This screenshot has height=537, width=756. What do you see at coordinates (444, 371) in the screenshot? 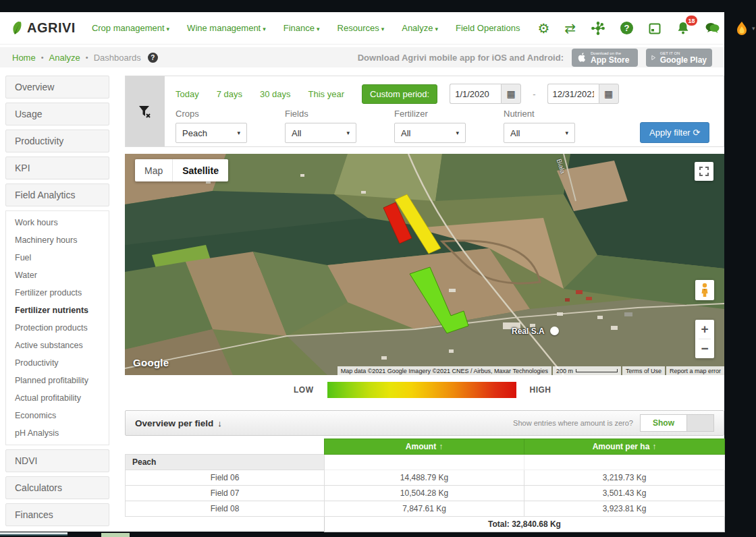
I see `map-attribution-text: Map data ©2021 Google Imagery ©2021 CNES…` at bounding box center [444, 371].